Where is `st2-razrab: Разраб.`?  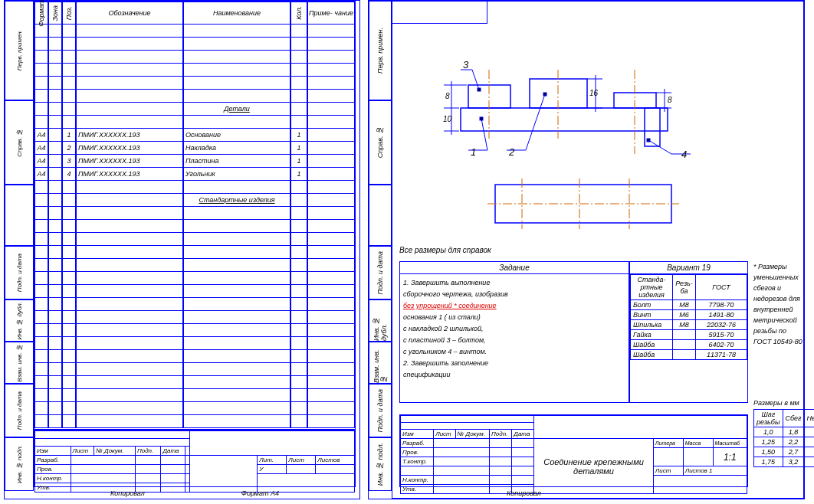 st2-razrab: Разраб. is located at coordinates (417, 443).